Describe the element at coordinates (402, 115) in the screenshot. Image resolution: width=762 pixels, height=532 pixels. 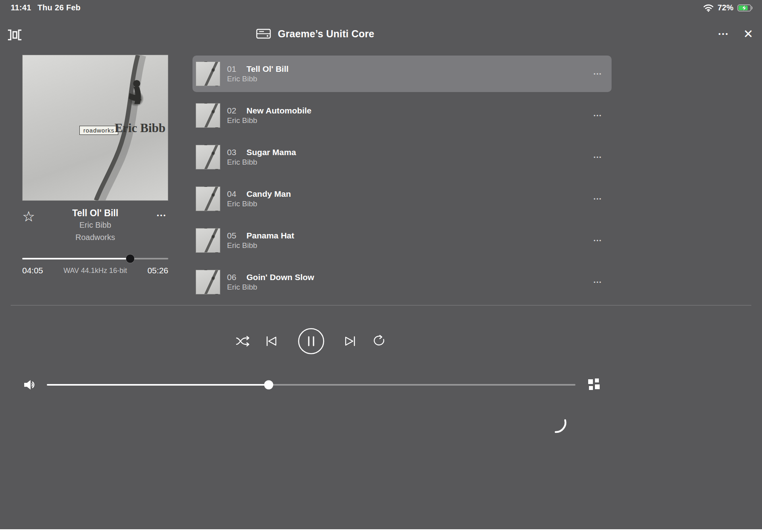
I see `track-row: 02 New Automobile Eric Bibb •••` at that location.